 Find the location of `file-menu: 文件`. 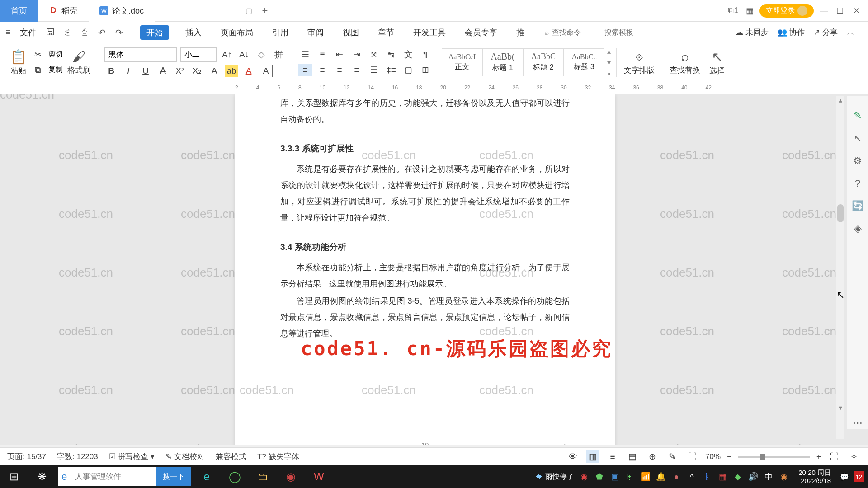

file-menu: 文件 is located at coordinates (28, 33).